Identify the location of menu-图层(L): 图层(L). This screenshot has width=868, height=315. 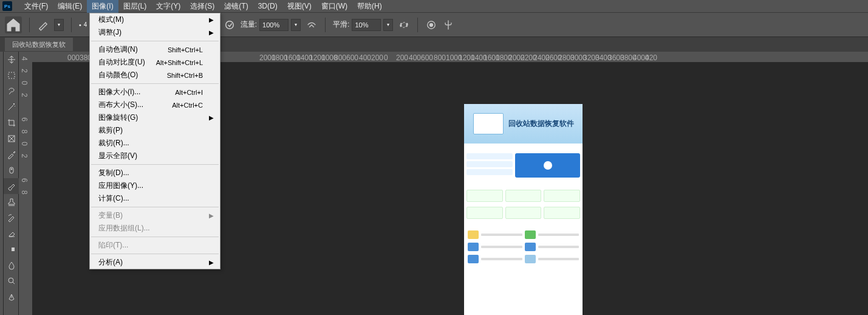
(135, 6).